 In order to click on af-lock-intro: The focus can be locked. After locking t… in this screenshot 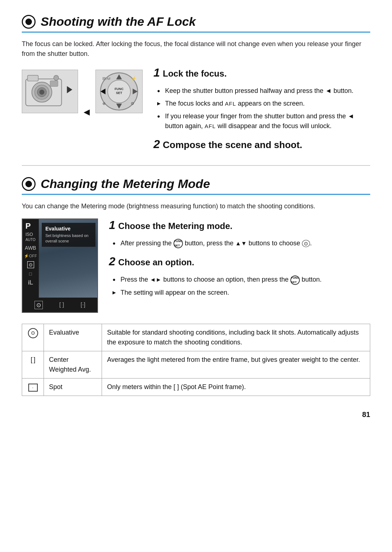, I will do `click(196, 49)`.